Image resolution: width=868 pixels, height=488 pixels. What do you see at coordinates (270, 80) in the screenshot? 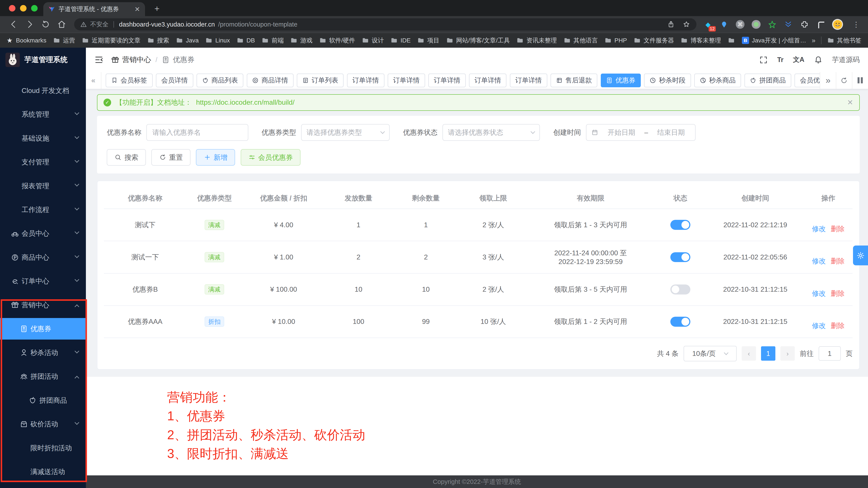
I see `tag-view-tab: 商品详情` at bounding box center [270, 80].